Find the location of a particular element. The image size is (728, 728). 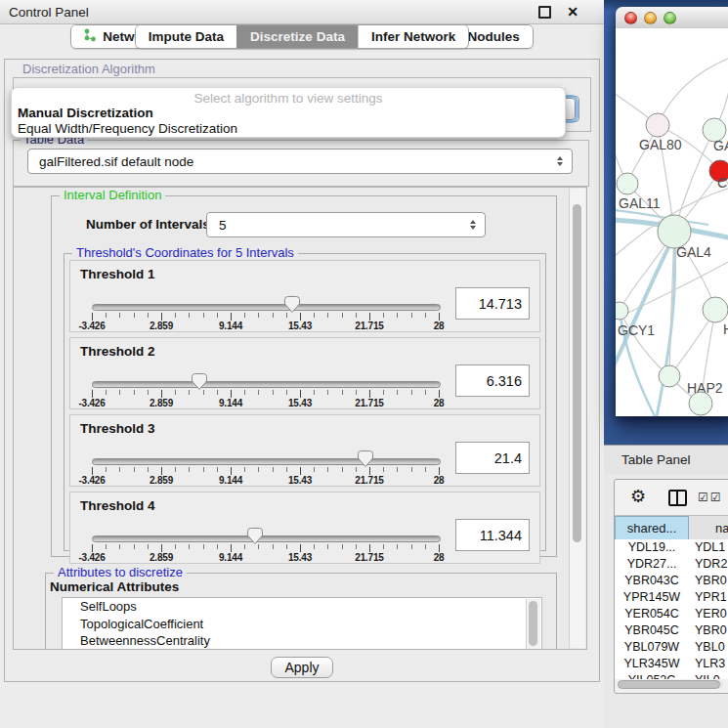

bottom-tab-bar: Impute DataDiscretize DataInfer Network is located at coordinates (302, 37).